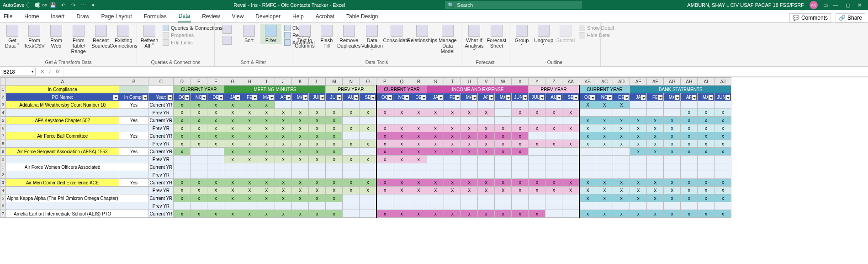 This screenshot has height=264, width=868. What do you see at coordinates (3, 190) in the screenshot?
I see `row-header: 4` at bounding box center [3, 190].